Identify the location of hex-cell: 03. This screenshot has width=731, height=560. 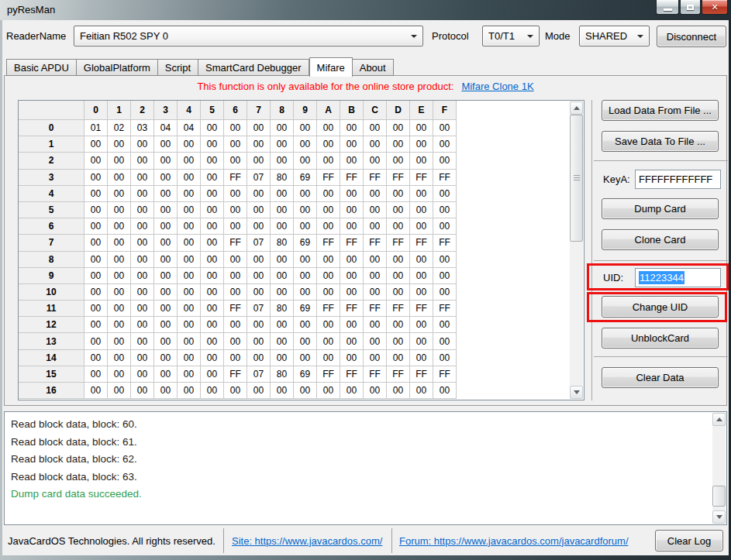
(143, 129).